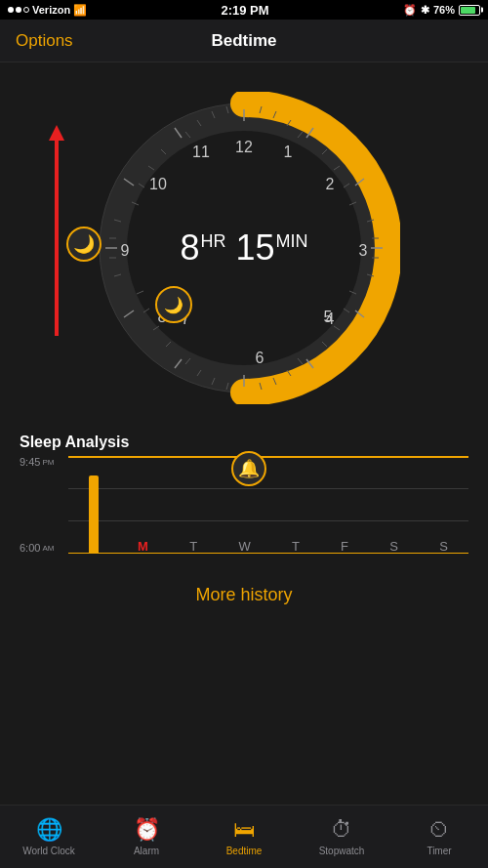 This screenshot has width=488, height=868. Describe the element at coordinates (51, 10) in the screenshot. I see `carrier-label: Verizon` at that location.